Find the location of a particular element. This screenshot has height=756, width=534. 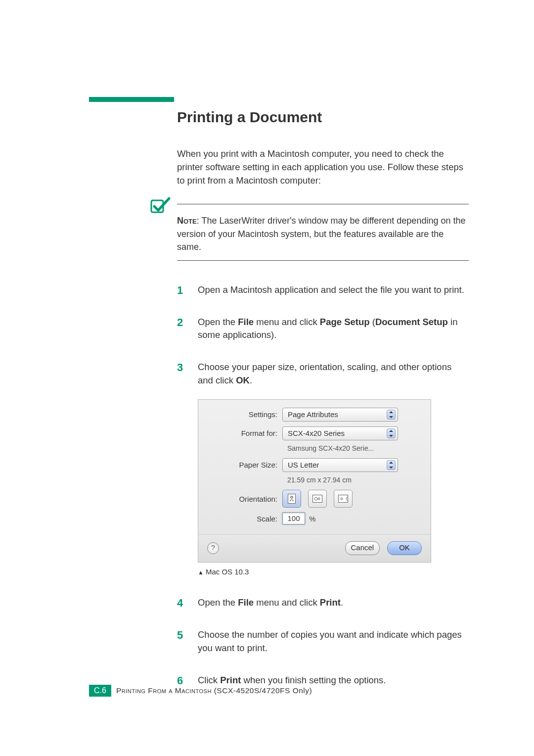

page-setup-dialog: Settings: Page Attributes Format for: SC… is located at coordinates (314, 481).